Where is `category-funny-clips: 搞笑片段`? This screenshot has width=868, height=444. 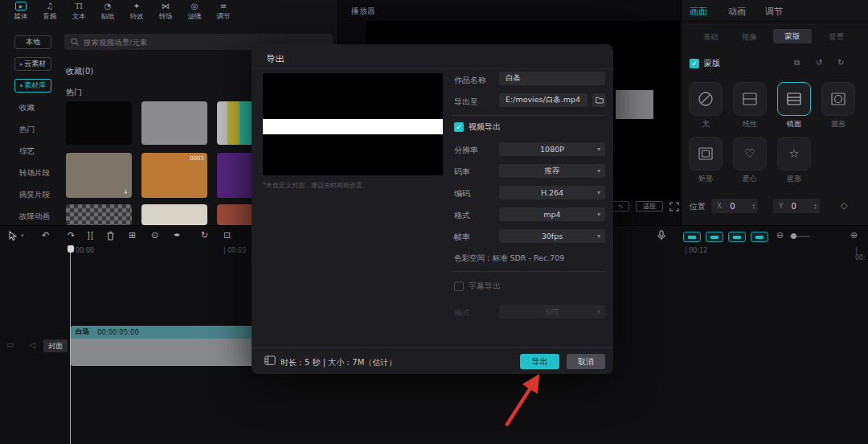 category-funny-clips: 搞笑片段 is located at coordinates (35, 195).